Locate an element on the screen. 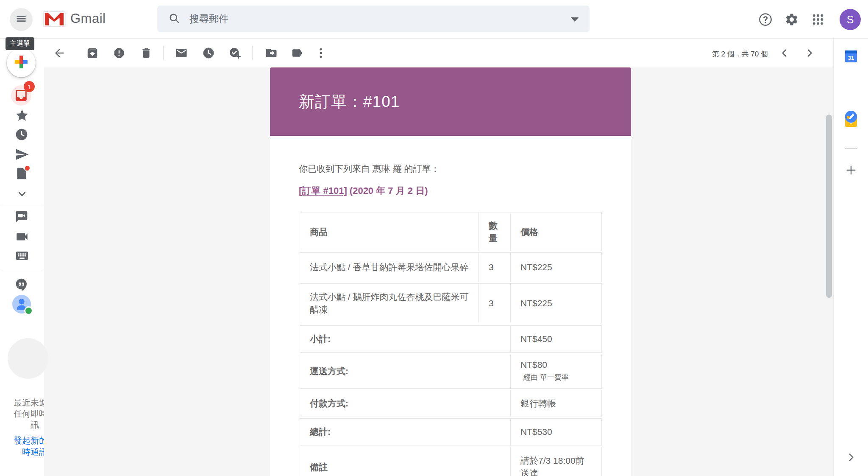 The image size is (868, 476). compose-button is located at coordinates (21, 63).